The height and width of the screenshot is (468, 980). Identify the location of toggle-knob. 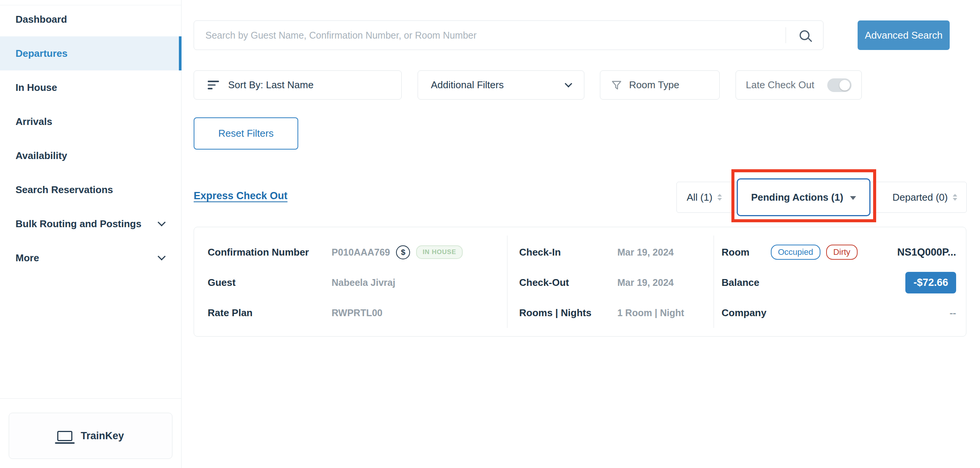
(845, 85).